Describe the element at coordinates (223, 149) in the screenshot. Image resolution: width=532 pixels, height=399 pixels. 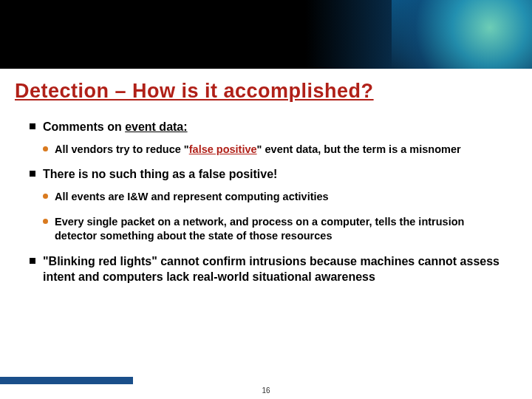
I see `bullet-1a-accent: false positive` at that location.